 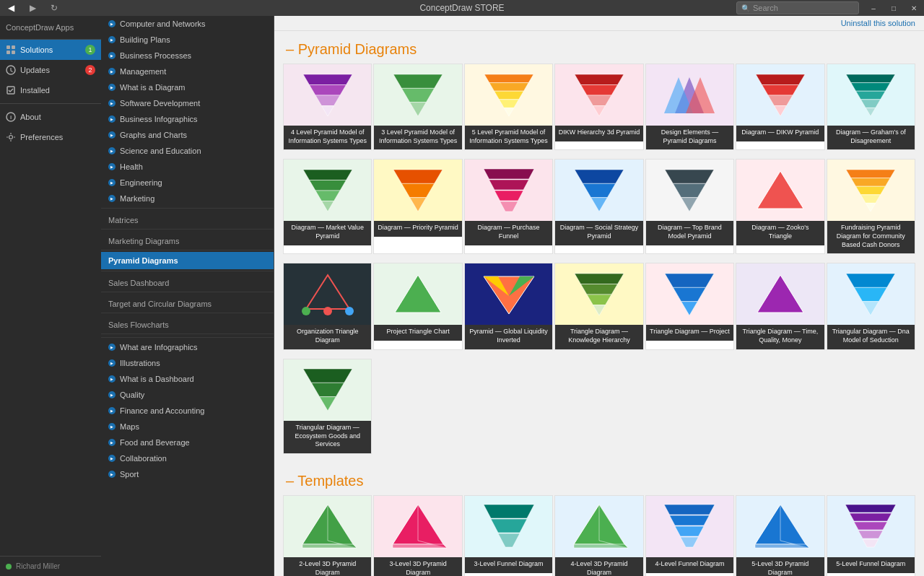 I want to click on sidebar-item-about: i About, so click(x=51, y=117).